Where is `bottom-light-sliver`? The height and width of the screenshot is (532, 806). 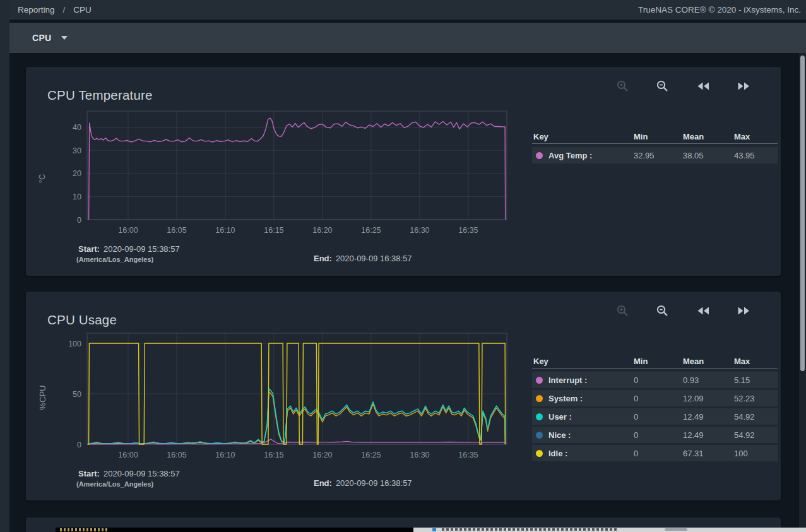 bottom-light-sliver is located at coordinates (610, 530).